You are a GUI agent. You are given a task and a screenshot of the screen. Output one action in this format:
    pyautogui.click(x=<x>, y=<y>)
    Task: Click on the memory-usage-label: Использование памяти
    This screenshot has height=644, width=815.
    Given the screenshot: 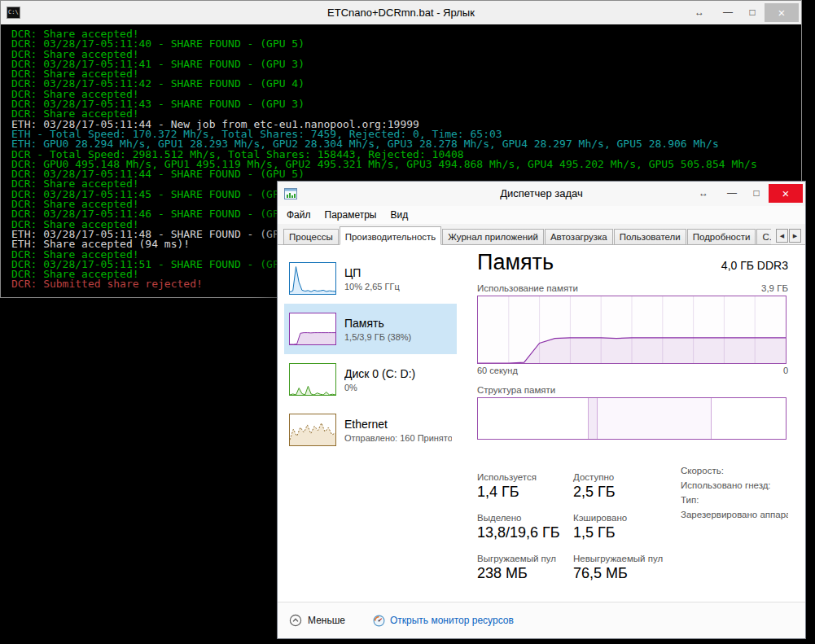 What is the action you would take?
    pyautogui.click(x=528, y=288)
    